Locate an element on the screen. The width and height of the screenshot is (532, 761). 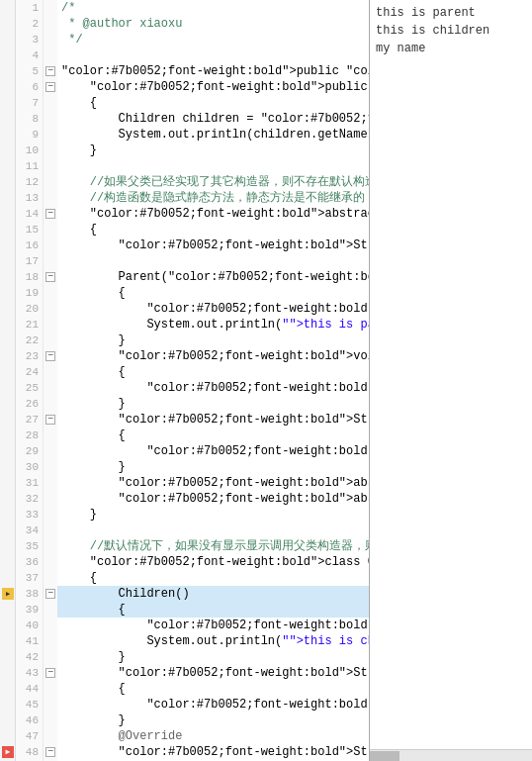
code-text-43: "color:#7b0052;font-weight:bold">String … is located at coordinates (214, 673).